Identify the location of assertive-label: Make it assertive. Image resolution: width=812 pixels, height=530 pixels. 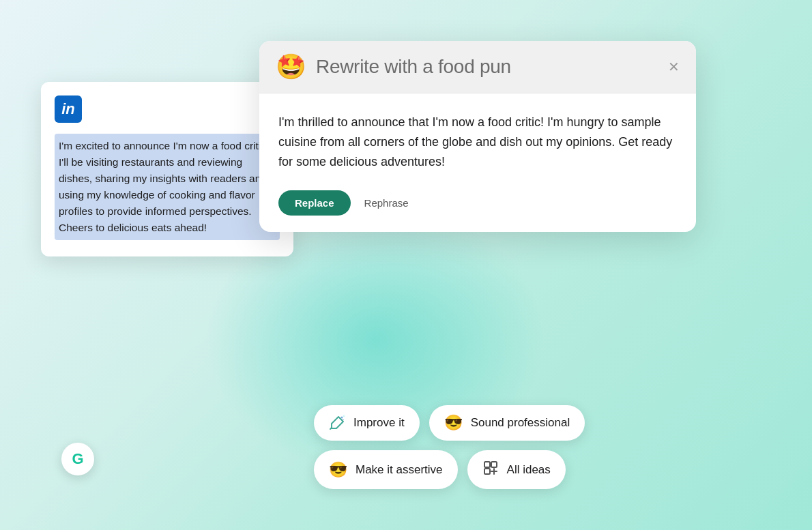
(399, 470).